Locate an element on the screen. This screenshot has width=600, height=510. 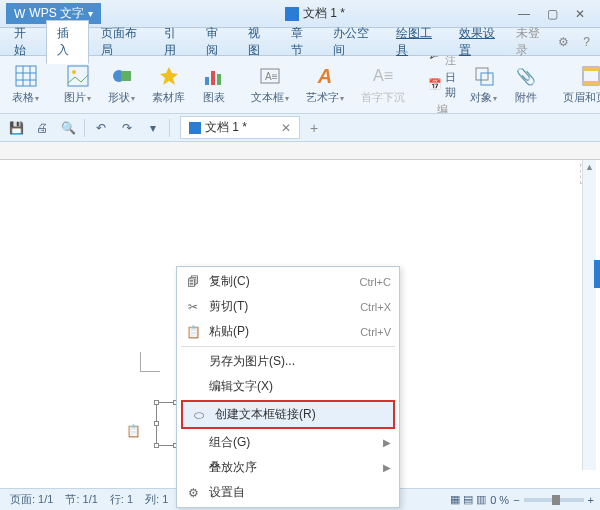
menu-bar: 开始 插入 页面布局 引用 审阅 视图 章节 办公空间 绘图工具 效果设置 未登… is located at coordinates (300, 42).